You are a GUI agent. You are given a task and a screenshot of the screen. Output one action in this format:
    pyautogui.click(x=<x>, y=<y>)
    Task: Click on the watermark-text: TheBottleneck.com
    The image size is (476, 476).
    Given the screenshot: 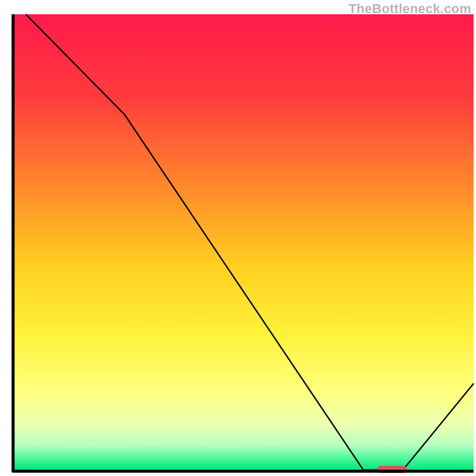 What is the action you would take?
    pyautogui.click(x=410, y=9)
    